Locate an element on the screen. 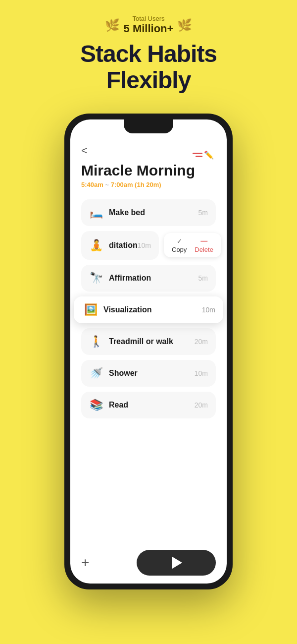 This screenshot has height=644, width=297. habit-item-treadmill: 🚶 Treadmill or walk 20m is located at coordinates (148, 342).